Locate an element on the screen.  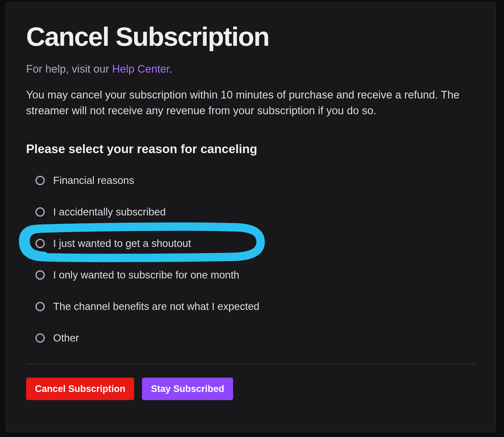
refund-notice: You may cancel your subscription within … is located at coordinates (251, 103).